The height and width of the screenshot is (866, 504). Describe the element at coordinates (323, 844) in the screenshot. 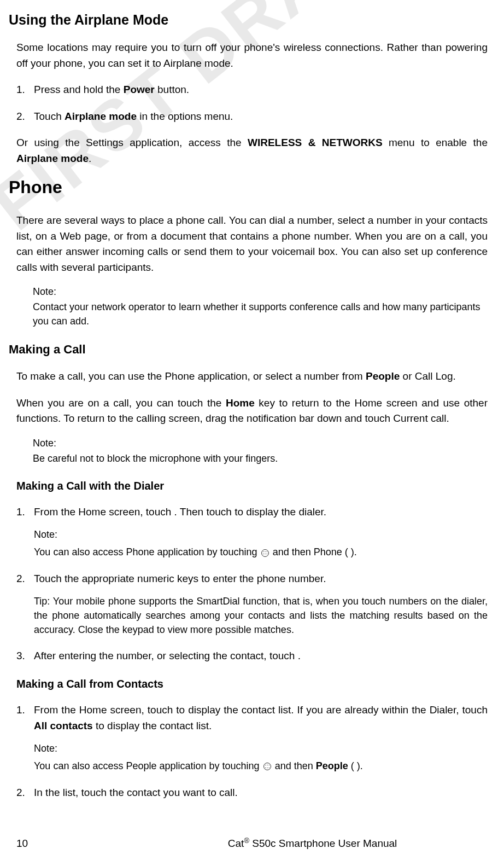

I see `footer-doc-title: S50c Smartphone User Manual` at that location.